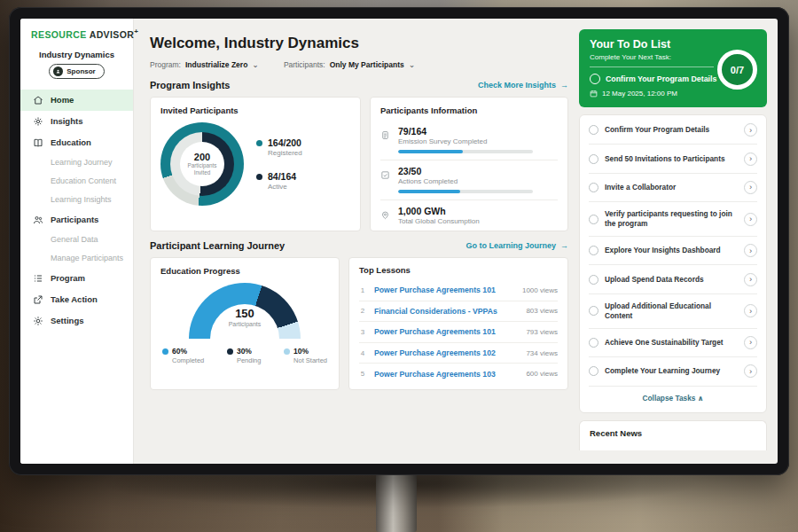 The height and width of the screenshot is (532, 798). What do you see at coordinates (446, 311) in the screenshot?
I see `lesson-link: Financial Considerations - VPPAs` at bounding box center [446, 311].